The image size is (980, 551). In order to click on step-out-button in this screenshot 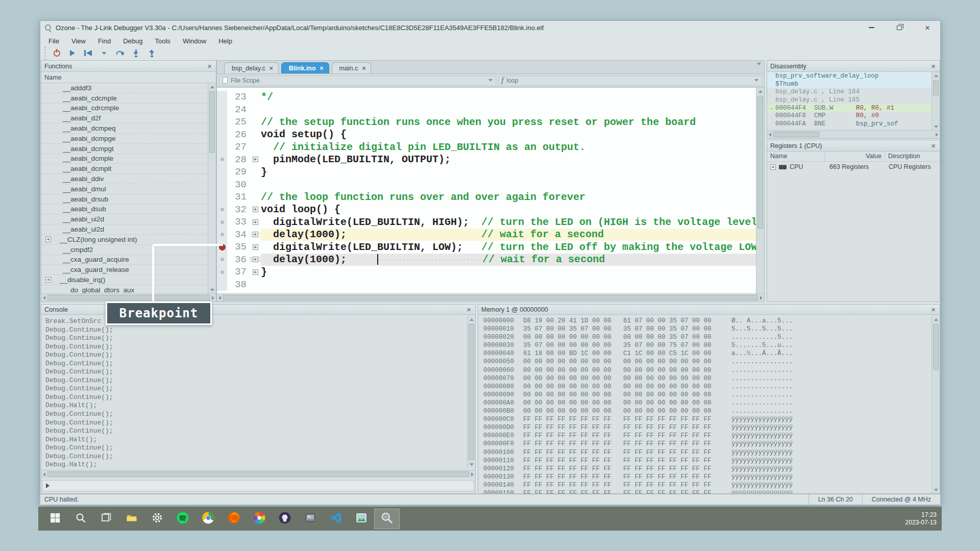, I will do `click(152, 53)`.